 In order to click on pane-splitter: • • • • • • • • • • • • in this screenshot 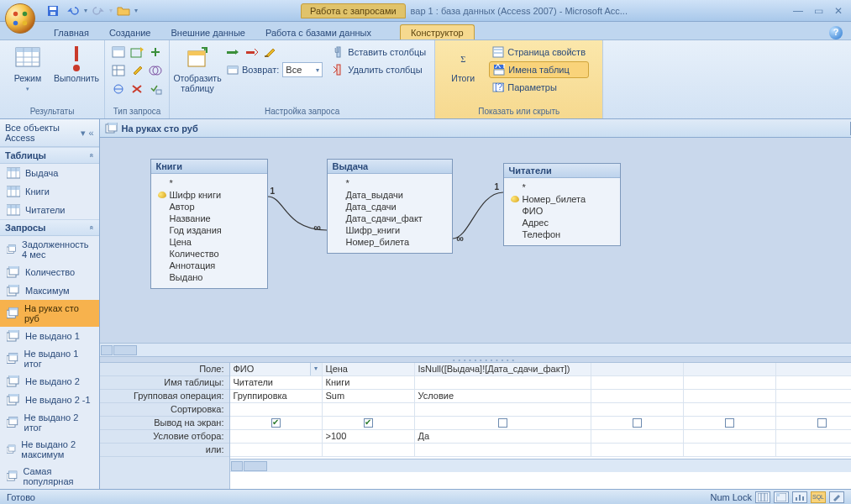, I will do `click(475, 360)`.